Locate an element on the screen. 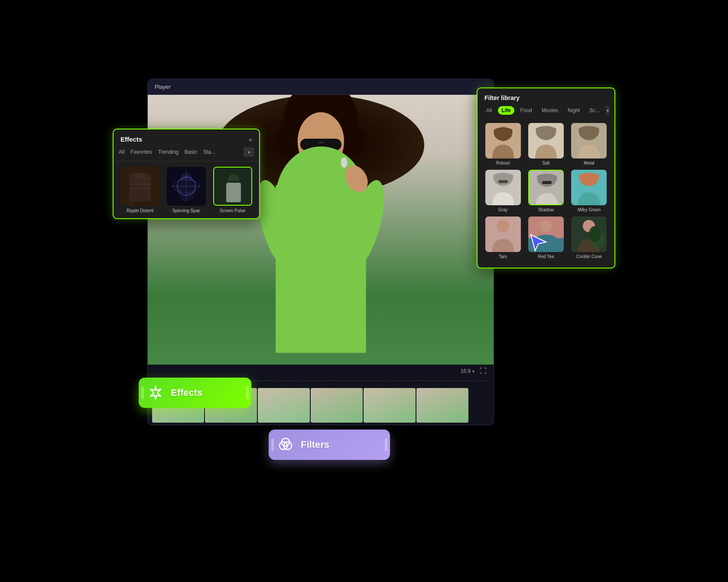 The height and width of the screenshot is (582, 728). filter-tabs: All Life Food Movies Night Sc... ▾ is located at coordinates (546, 113).